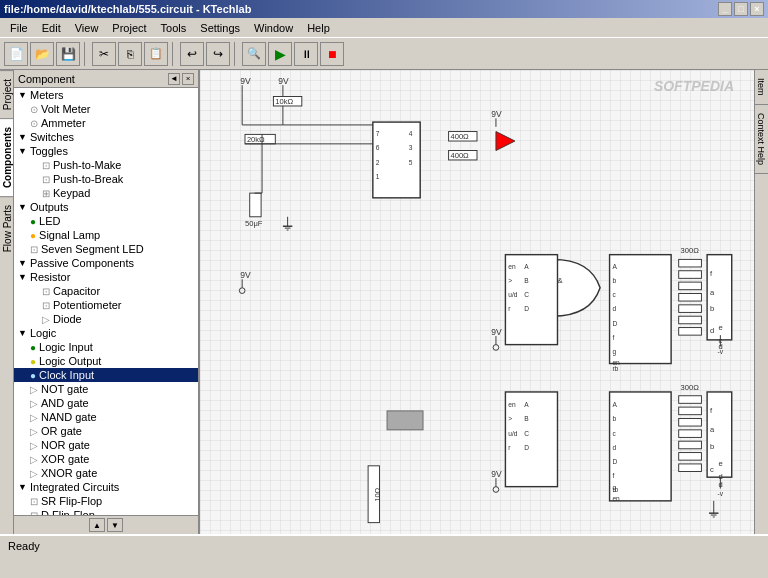 This screenshot has height=578, width=768. Describe the element at coordinates (24, 95) in the screenshot. I see `expand-meters-icon: ▼` at that location.